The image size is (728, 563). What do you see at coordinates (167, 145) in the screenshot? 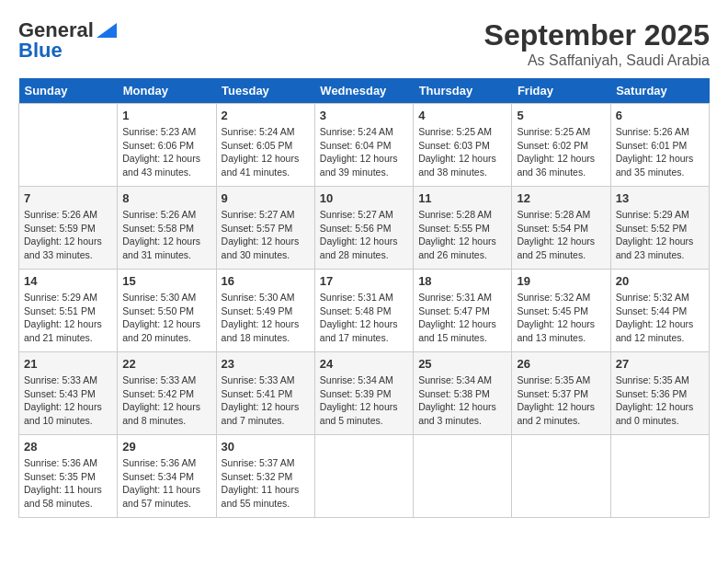
I see `calendar-cell: 1Sunrise: 5:23 AMSunset: 6:06 PMDaylight…` at bounding box center [167, 145].